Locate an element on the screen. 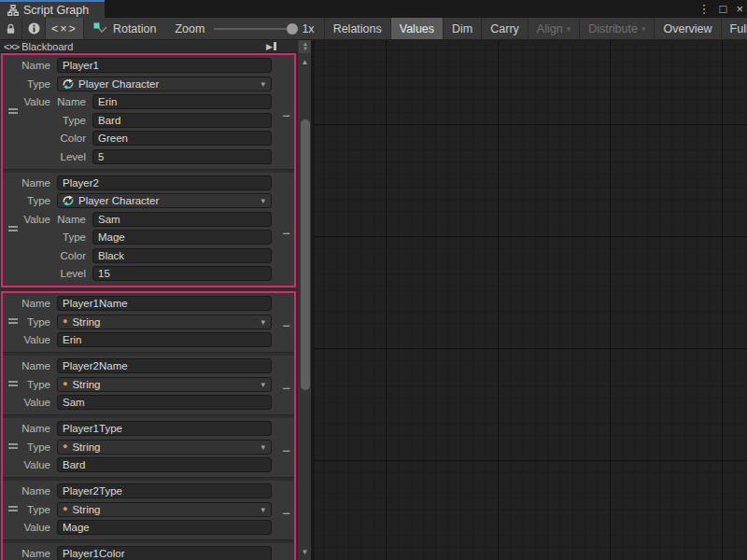 The image size is (747, 560). tab-script-graph: Script Graph is located at coordinates (52, 9).